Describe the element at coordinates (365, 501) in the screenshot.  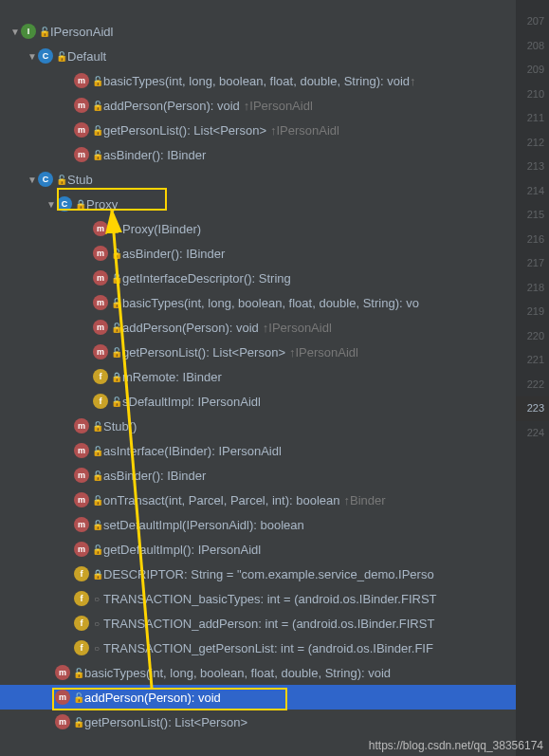
I see `override-marker: ↑Binder` at that location.